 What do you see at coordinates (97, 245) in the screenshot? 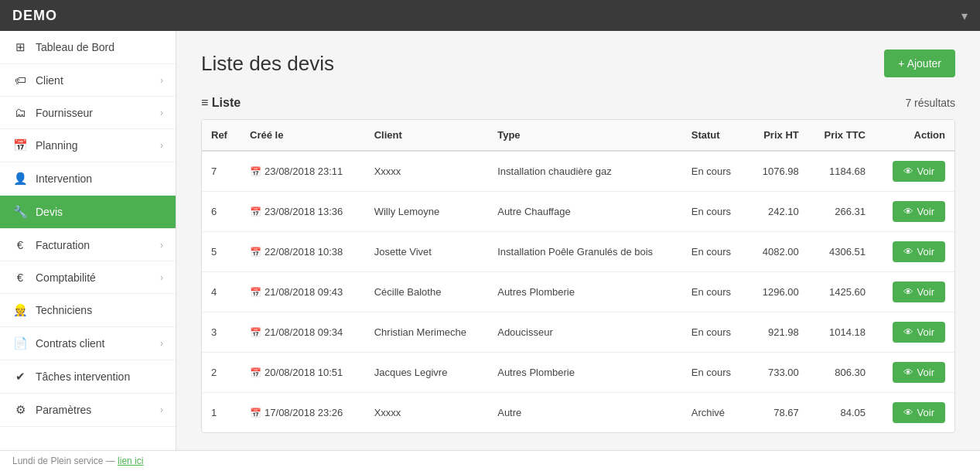
I see `sidebar-label-facturation: Facturation` at bounding box center [97, 245].